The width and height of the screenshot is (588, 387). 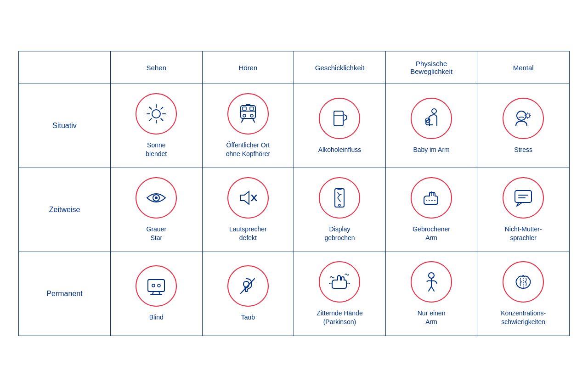 I want to click on speech-icon, so click(x=523, y=198).